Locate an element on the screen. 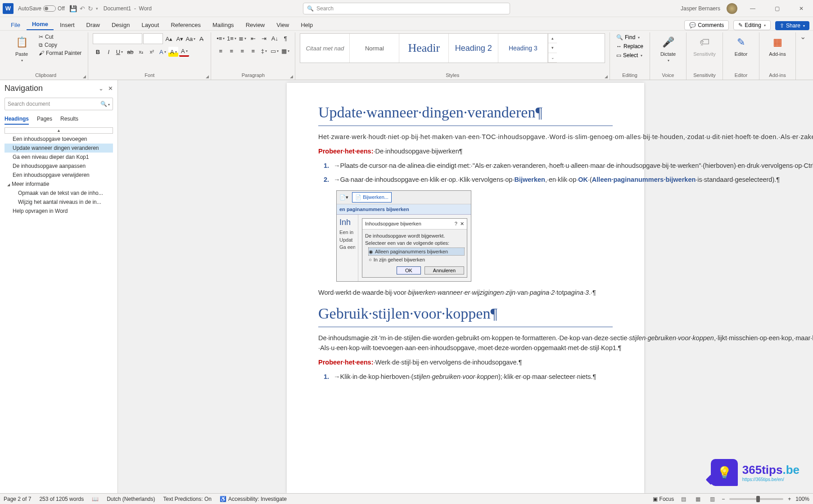  format-painter-button: 🖌Format Painter is located at coordinates (60, 53).